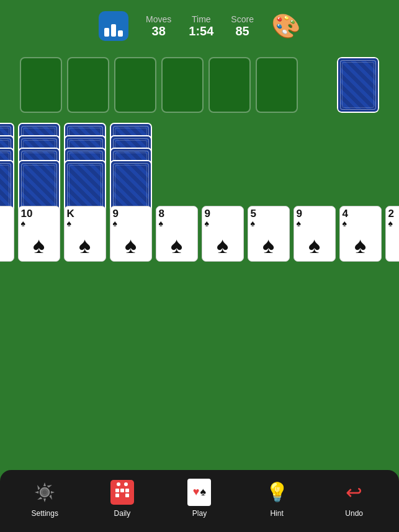 This screenshot has width=399, height=532. Describe the element at coordinates (159, 26) in the screenshot. I see `moves-stat: Moves 38` at that location.